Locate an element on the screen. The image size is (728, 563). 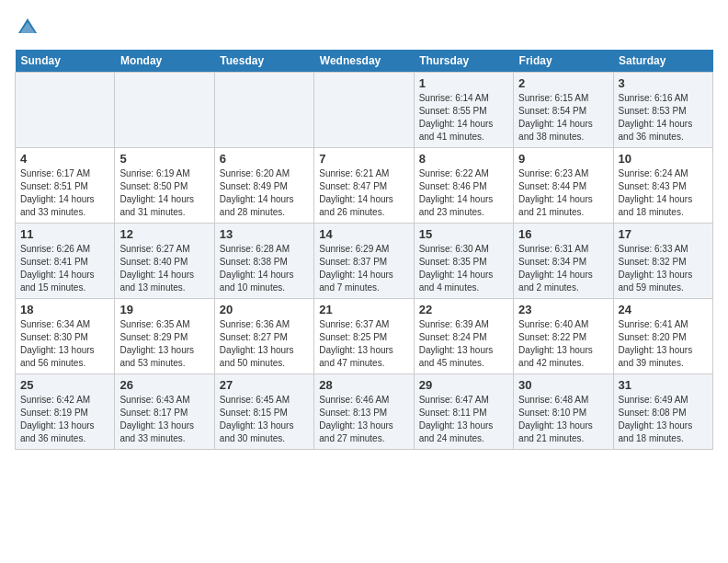
day-info: Sunrise: 6:30 AM Sunset: 8:35 PM Dayligh… is located at coordinates (463, 269).